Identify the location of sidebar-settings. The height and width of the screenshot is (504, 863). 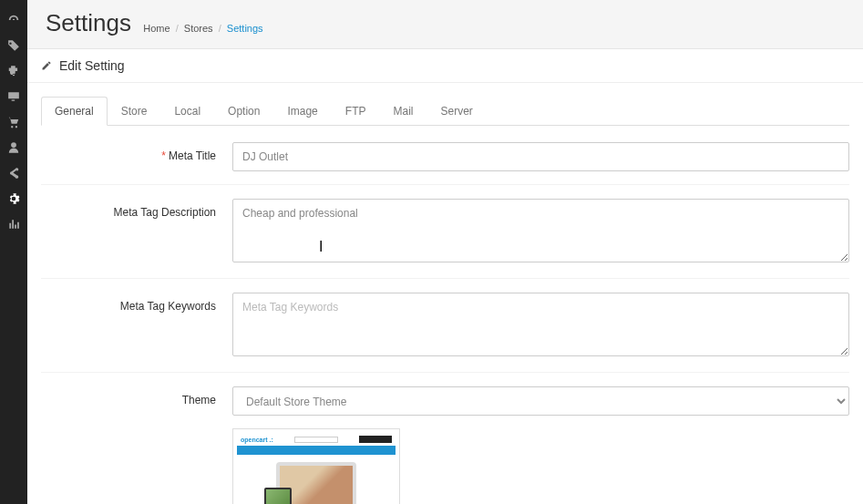
(14, 199).